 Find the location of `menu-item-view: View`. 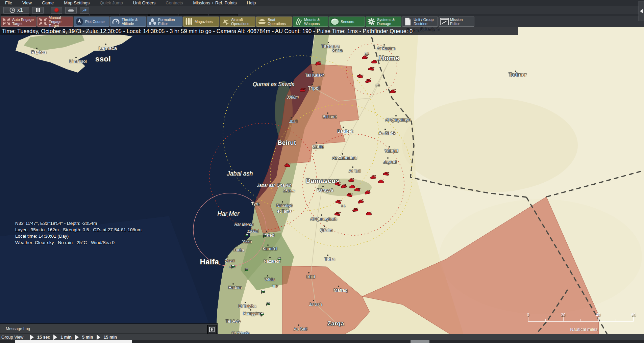

menu-item-view: View is located at coordinates (27, 3).